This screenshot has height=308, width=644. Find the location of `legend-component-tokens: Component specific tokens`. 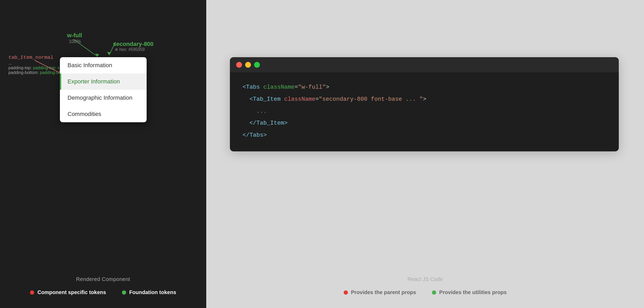

legend-component-tokens: Component specific tokens is located at coordinates (68, 292).